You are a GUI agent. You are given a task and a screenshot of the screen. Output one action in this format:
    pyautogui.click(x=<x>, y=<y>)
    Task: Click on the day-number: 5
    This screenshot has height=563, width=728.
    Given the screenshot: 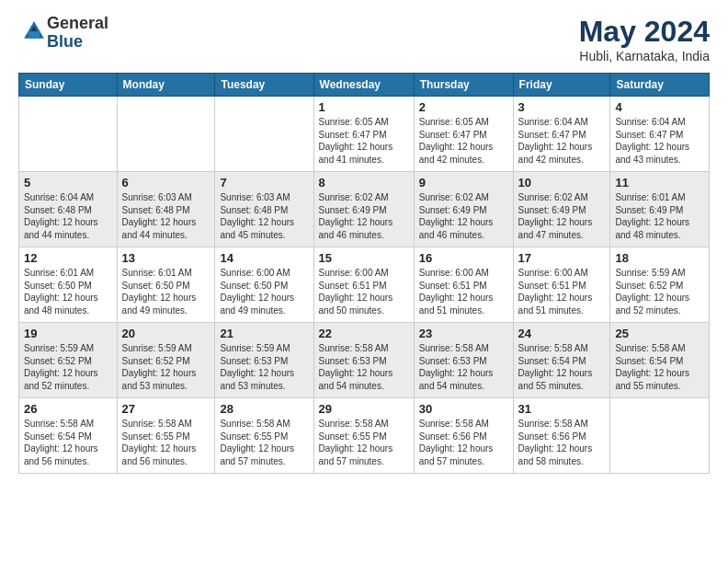 What is the action you would take?
    pyautogui.click(x=68, y=182)
    